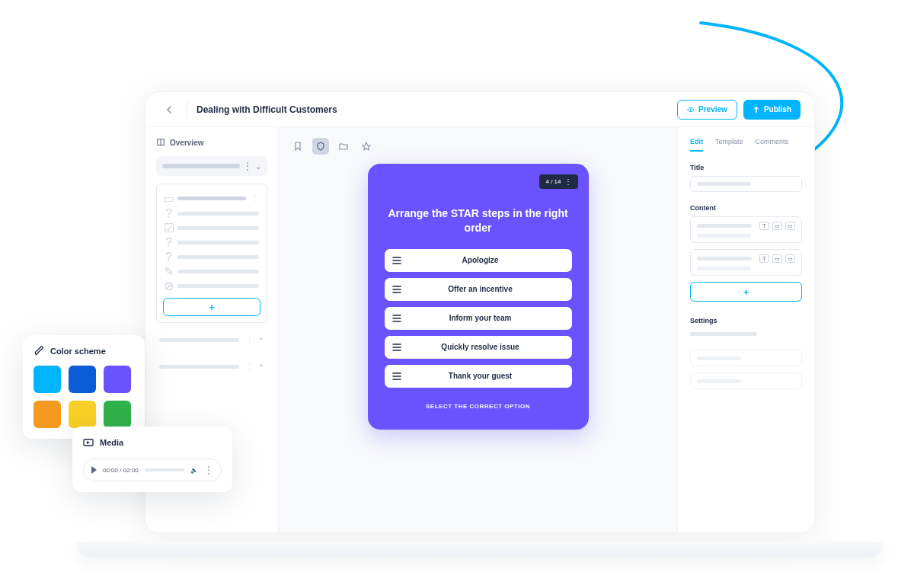 The image size is (914, 588). What do you see at coordinates (746, 184) in the screenshot?
I see `title-input` at bounding box center [746, 184].